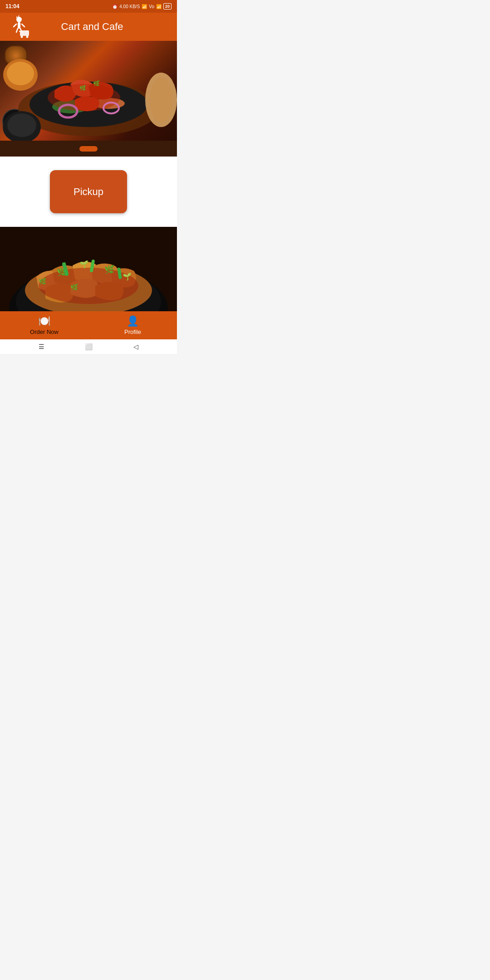 The image size is (490, 980). What do you see at coordinates (130, 6) in the screenshot?
I see `data-speed: 4.00 KB/S` at bounding box center [130, 6].